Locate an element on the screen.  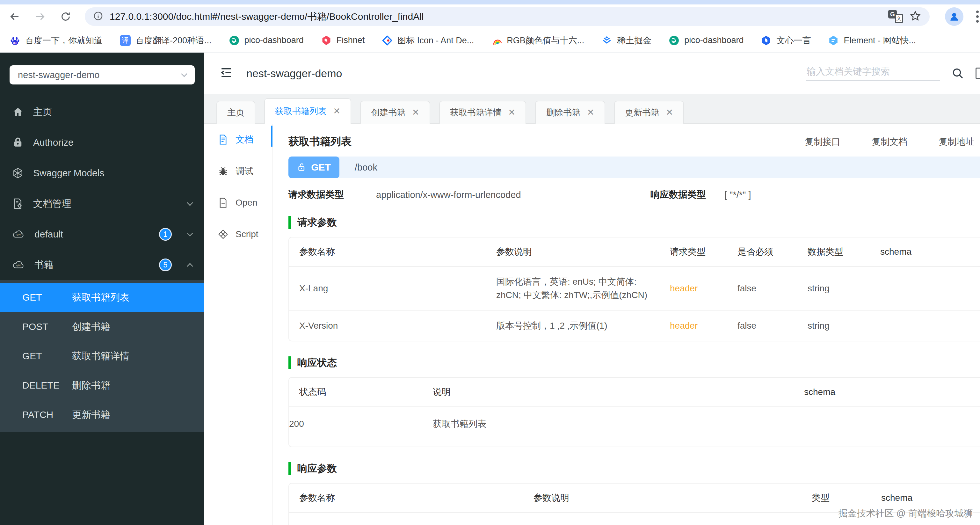
tab-bar: 主页 获取书籍列表 ✕ 创建书籍 ✕ 获取书籍详情 ✕ 删除书籍 ✕ is located at coordinates (592, 109).